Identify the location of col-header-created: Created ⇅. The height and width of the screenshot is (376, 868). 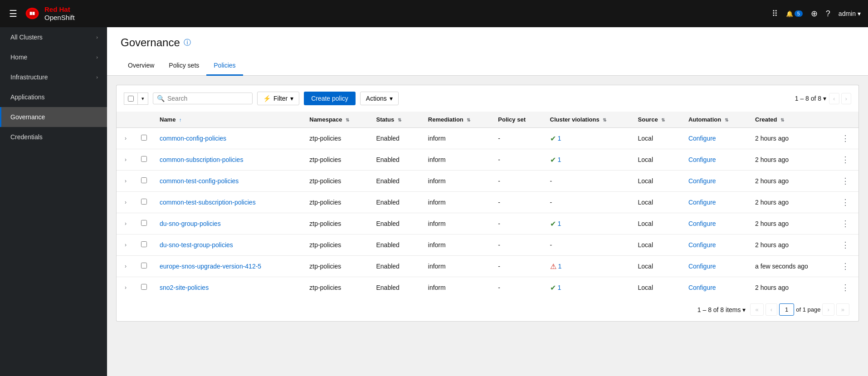
(790, 120).